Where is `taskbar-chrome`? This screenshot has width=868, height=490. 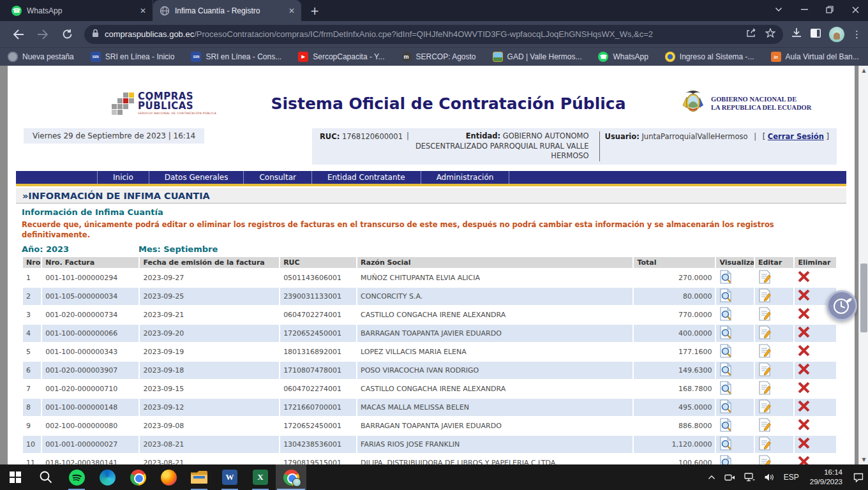
taskbar-chrome is located at coordinates (138, 477).